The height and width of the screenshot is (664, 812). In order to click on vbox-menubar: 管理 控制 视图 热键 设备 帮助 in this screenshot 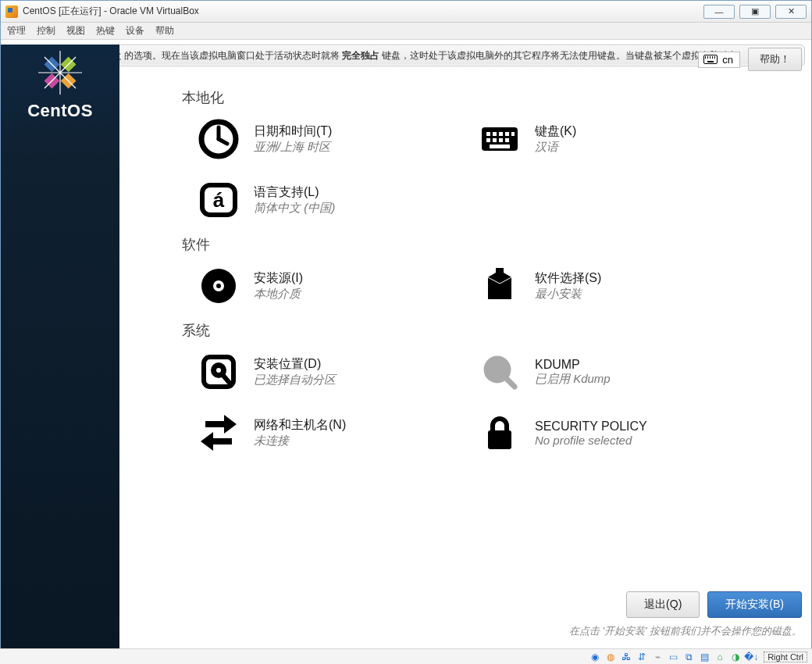, I will do `click(406, 31)`.